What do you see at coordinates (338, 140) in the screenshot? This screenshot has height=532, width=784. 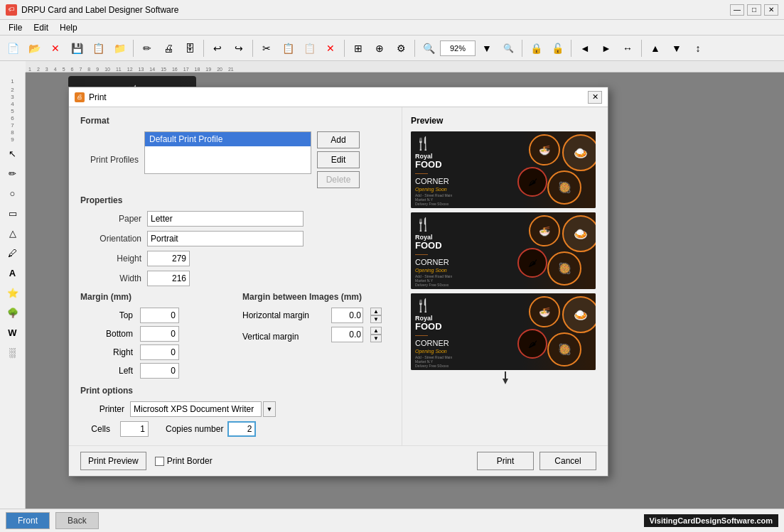 I see `add-profile-button: Add` at bounding box center [338, 140].